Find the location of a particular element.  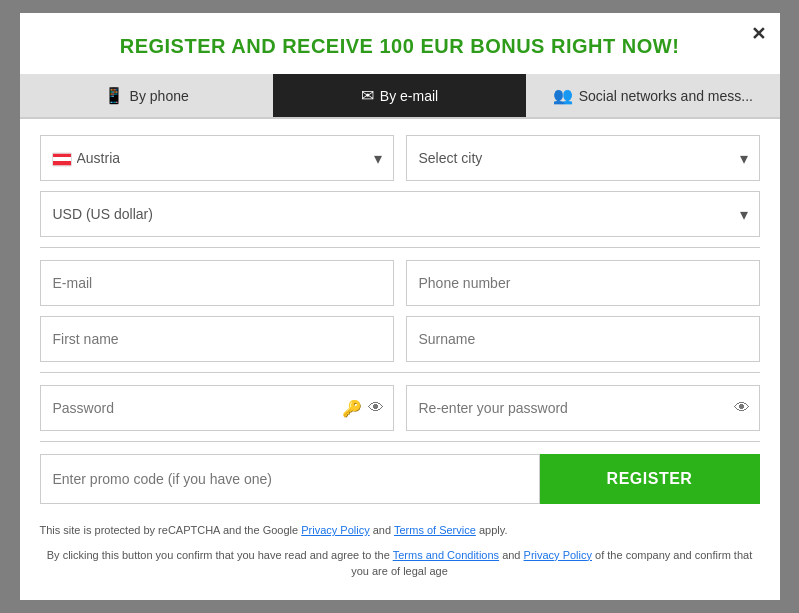

tab-by-phone-label: By phone is located at coordinates (160, 96).